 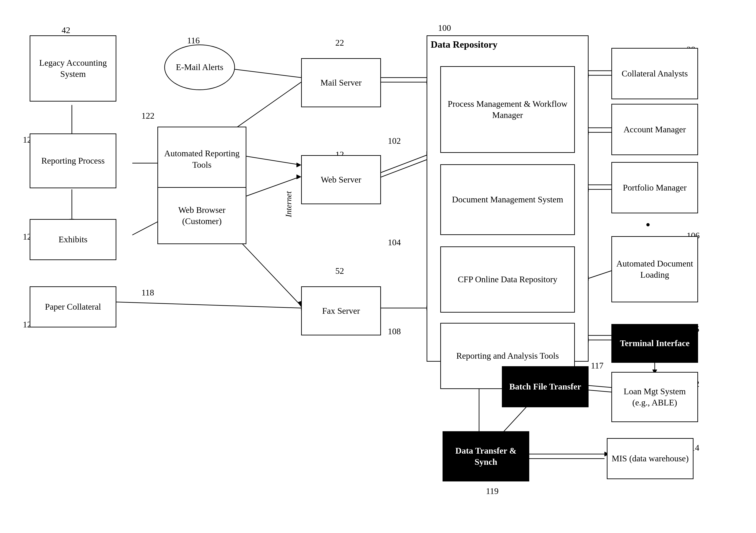 What do you see at coordinates (340, 271) in the screenshot?
I see `label-52: 52` at bounding box center [340, 271].